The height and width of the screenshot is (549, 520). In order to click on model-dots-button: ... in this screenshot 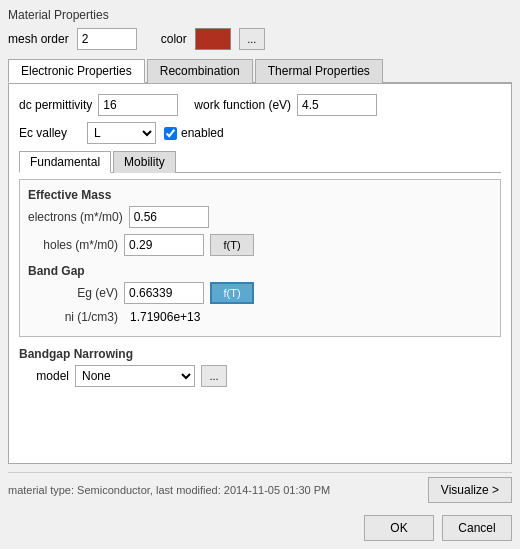, I will do `click(214, 376)`.